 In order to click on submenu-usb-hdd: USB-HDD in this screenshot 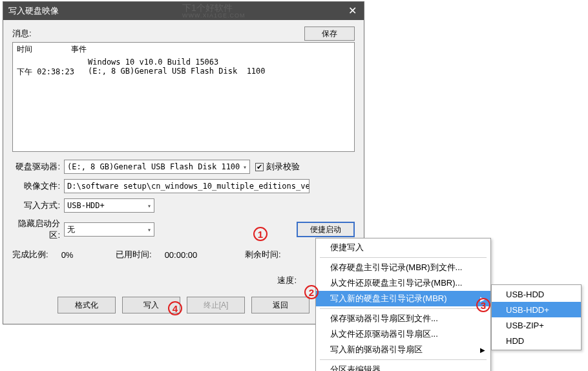, I will do `click(536, 294)`.